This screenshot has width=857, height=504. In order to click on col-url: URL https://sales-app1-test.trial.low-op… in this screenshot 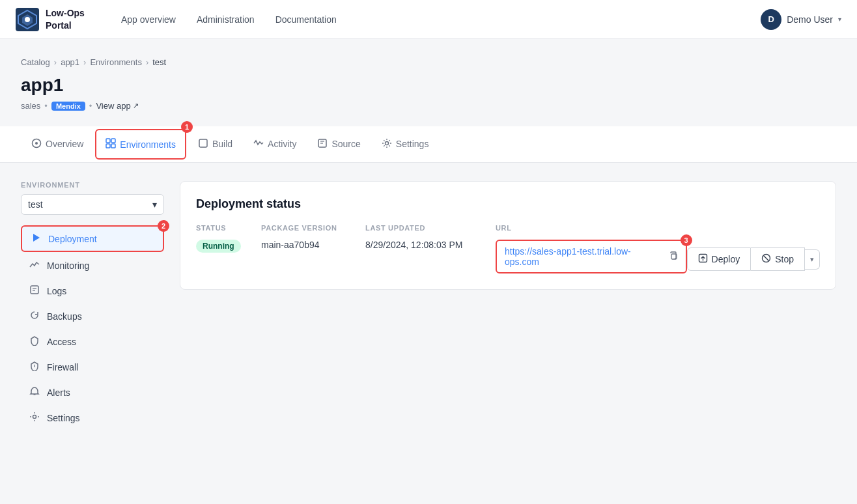, I will do `click(591, 249)`.